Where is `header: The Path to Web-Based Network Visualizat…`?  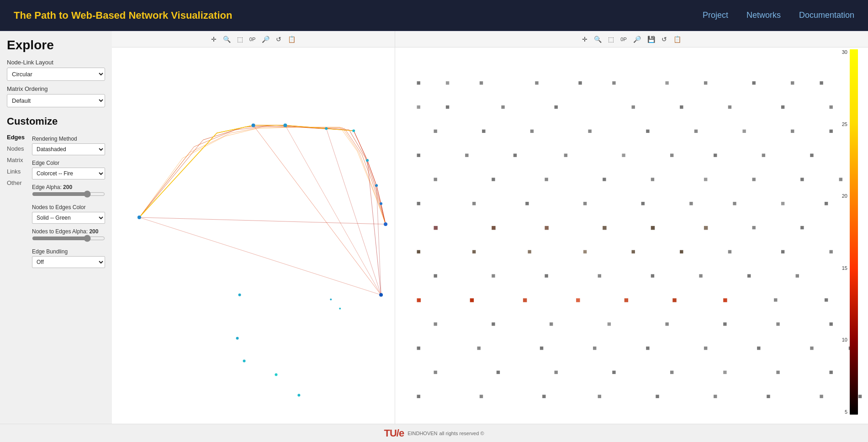
header: The Path to Web-Based Network Visualizat… is located at coordinates (434, 16).